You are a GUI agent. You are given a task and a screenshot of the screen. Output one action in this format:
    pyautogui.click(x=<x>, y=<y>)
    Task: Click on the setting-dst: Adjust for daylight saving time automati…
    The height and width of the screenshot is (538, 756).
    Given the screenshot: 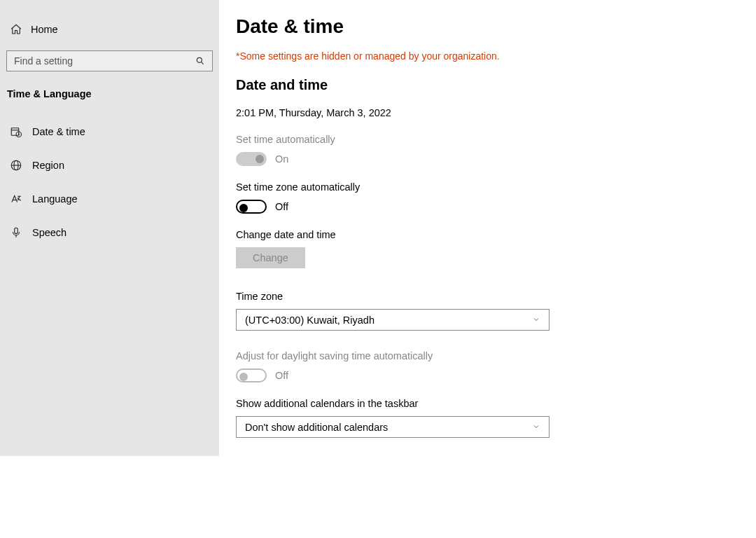 What is the action you would take?
    pyautogui.click(x=487, y=366)
    